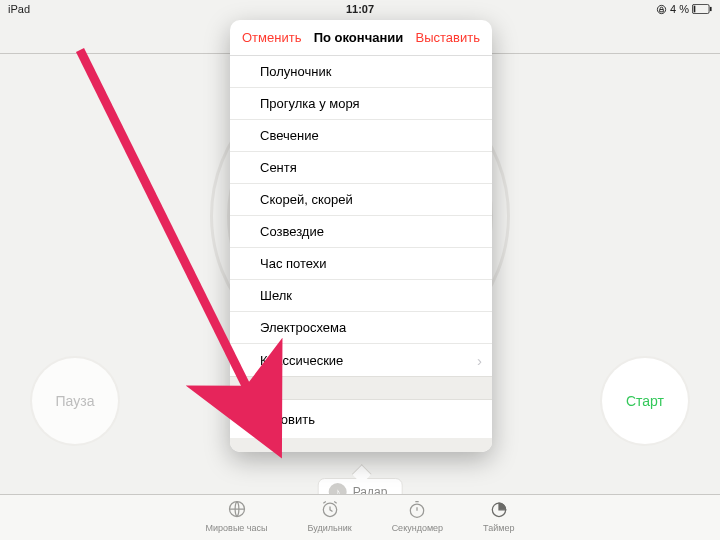  What do you see at coordinates (237, 528) in the screenshot?
I see `tab-label: Мировые часы` at bounding box center [237, 528].